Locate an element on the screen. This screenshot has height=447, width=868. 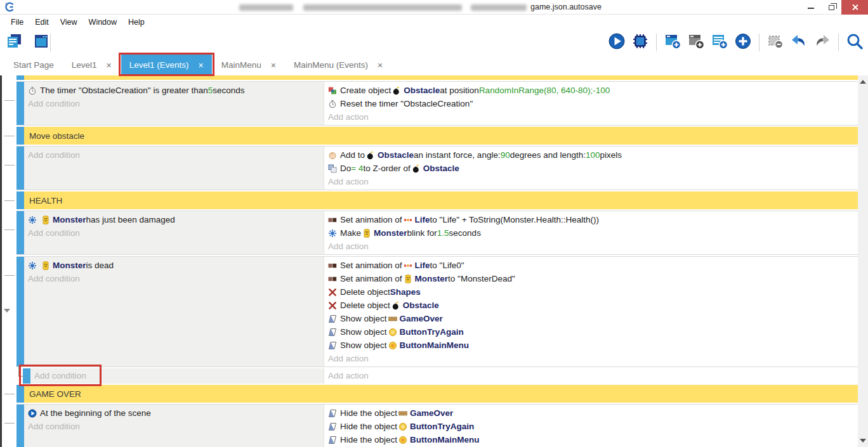
sub-event-row: Add conditionAdd action is located at coordinates (437, 376).